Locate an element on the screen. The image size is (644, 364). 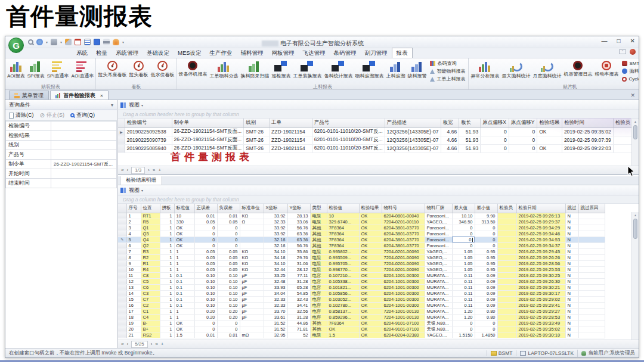
cell: SMT-26 is located at coordinates (256, 132).